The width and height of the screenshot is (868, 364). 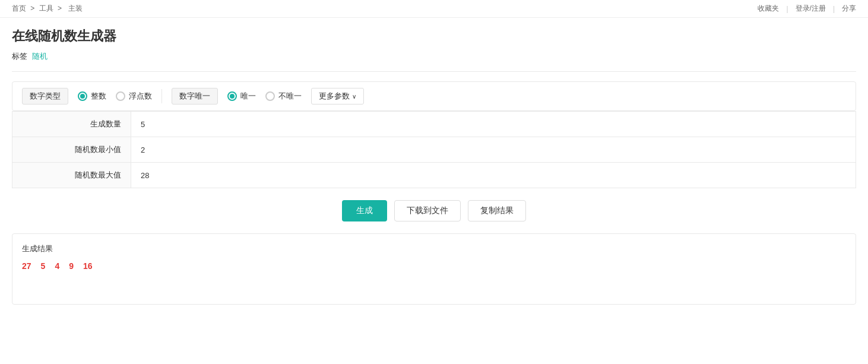 What do you see at coordinates (434, 211) in the screenshot?
I see `buttons-row: 生成 下载到文件 复制结果` at bounding box center [434, 211].